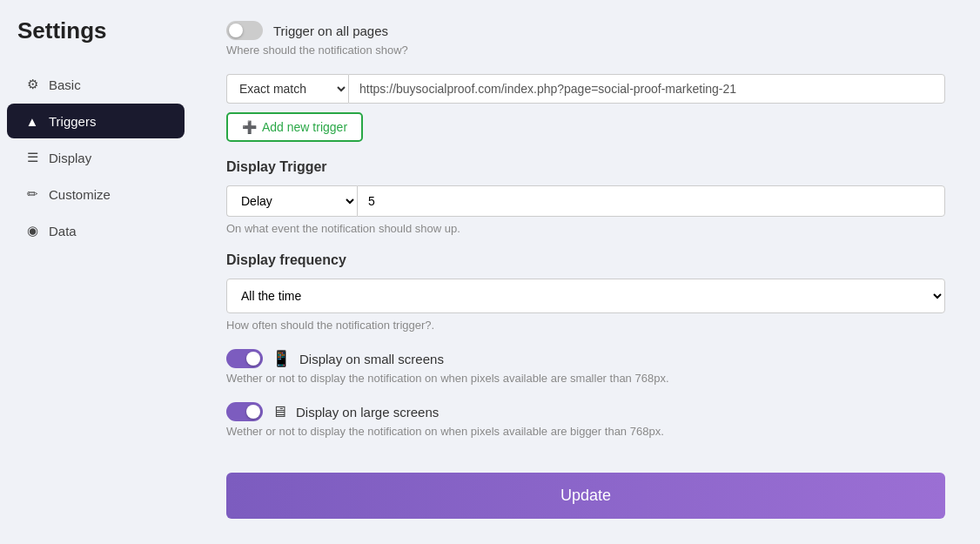 This screenshot has height=544, width=980. What do you see at coordinates (586, 495) in the screenshot?
I see `update-label: Update` at bounding box center [586, 495].